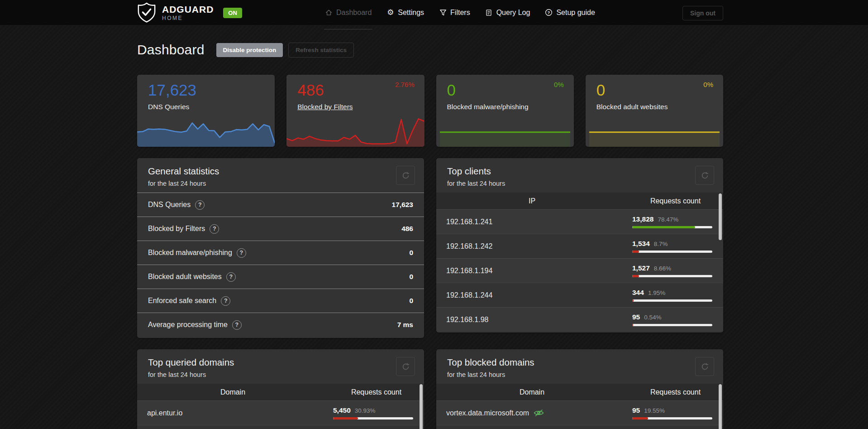  What do you see at coordinates (657, 293) in the screenshot?
I see `request-percent: 1.95%` at bounding box center [657, 293].